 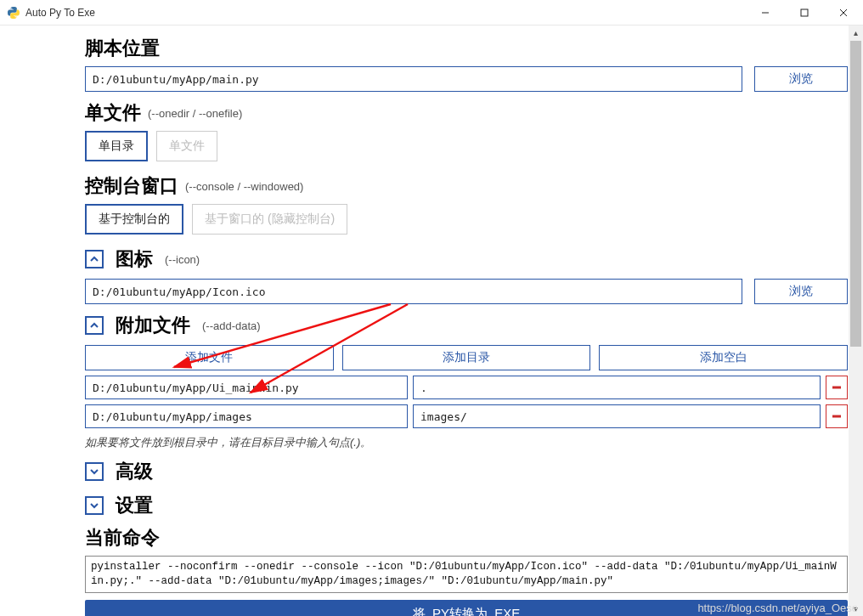 What do you see at coordinates (432, 13) in the screenshot?
I see `titlebar: Auto Py To Exe` at bounding box center [432, 13].